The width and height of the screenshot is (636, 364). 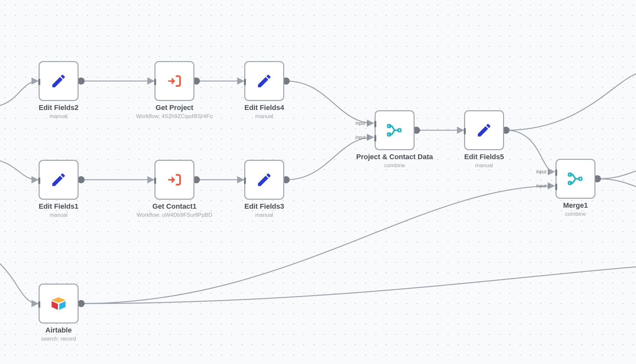 I want to click on node-title: Project & Contact Data, so click(x=395, y=157).